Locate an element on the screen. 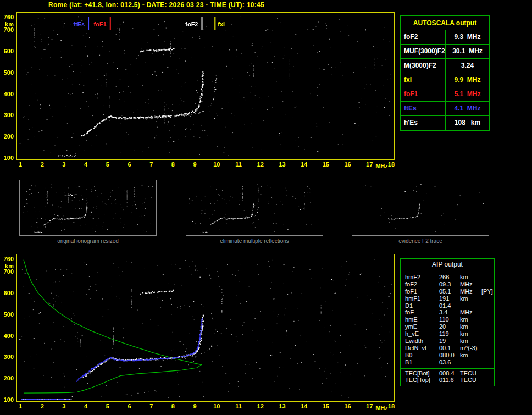 This screenshot has height=415, width=532. autoscala-row-MUF(3000)F2: MUF(3000)F230.1 MHz is located at coordinates (445, 52).